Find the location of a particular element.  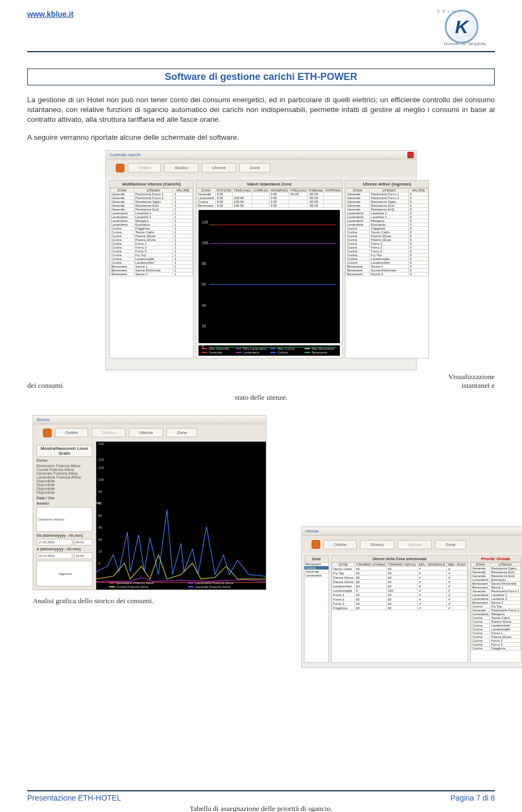

da-time-input: 08:00 is located at coordinates (83, 542).